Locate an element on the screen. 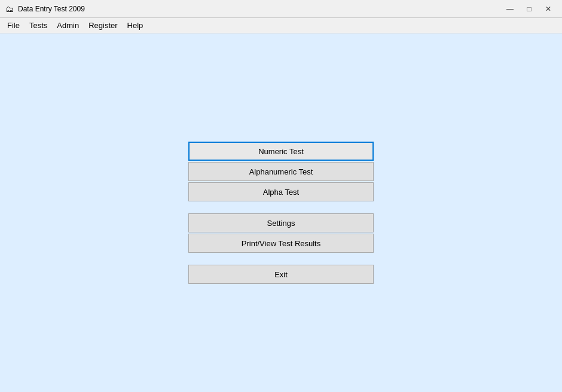 The height and width of the screenshot is (392, 562). exit-button: Exit is located at coordinates (281, 274).